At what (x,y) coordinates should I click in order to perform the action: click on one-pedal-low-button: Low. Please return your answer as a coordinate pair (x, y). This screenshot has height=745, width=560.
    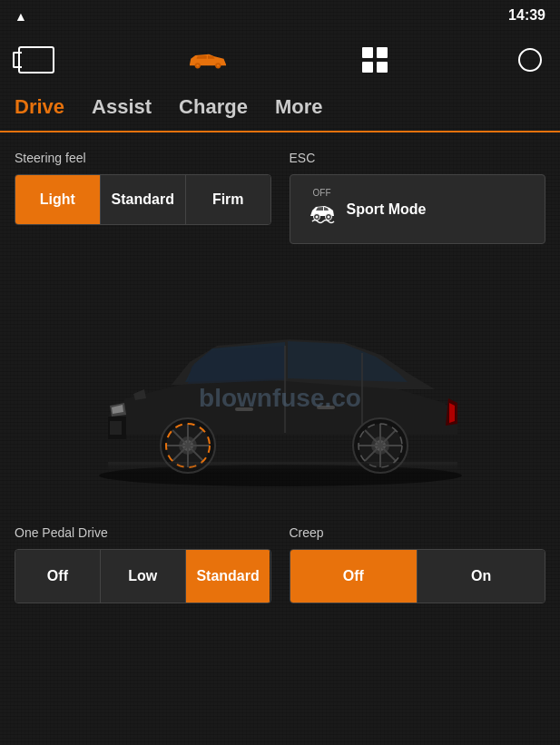
    Looking at the image, I should click on (143, 576).